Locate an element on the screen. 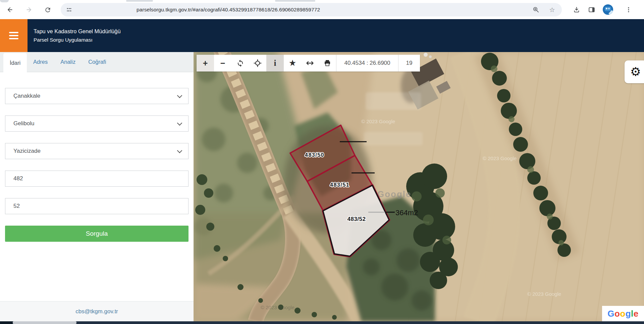 The height and width of the screenshot is (324, 644). parcel-label-483-51: 483/51 is located at coordinates (340, 185).